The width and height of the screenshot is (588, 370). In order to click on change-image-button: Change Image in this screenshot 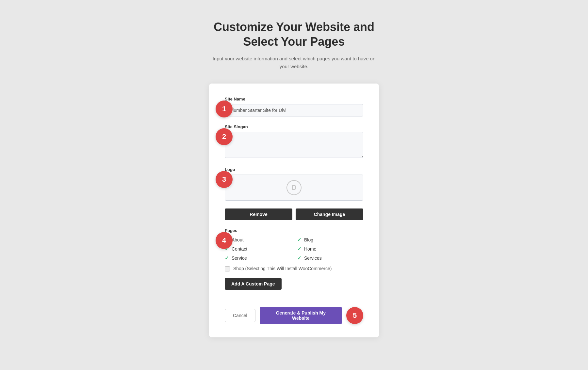, I will do `click(329, 214)`.